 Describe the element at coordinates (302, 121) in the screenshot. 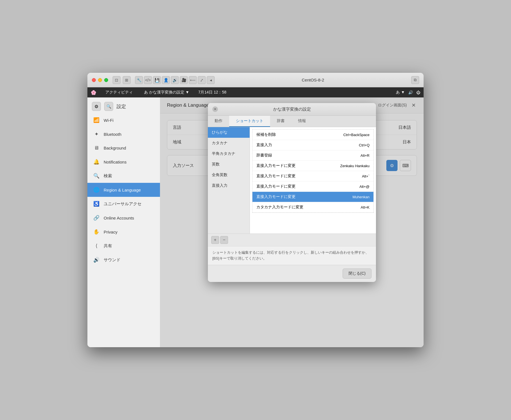

I see `tab-info: 情報` at that location.